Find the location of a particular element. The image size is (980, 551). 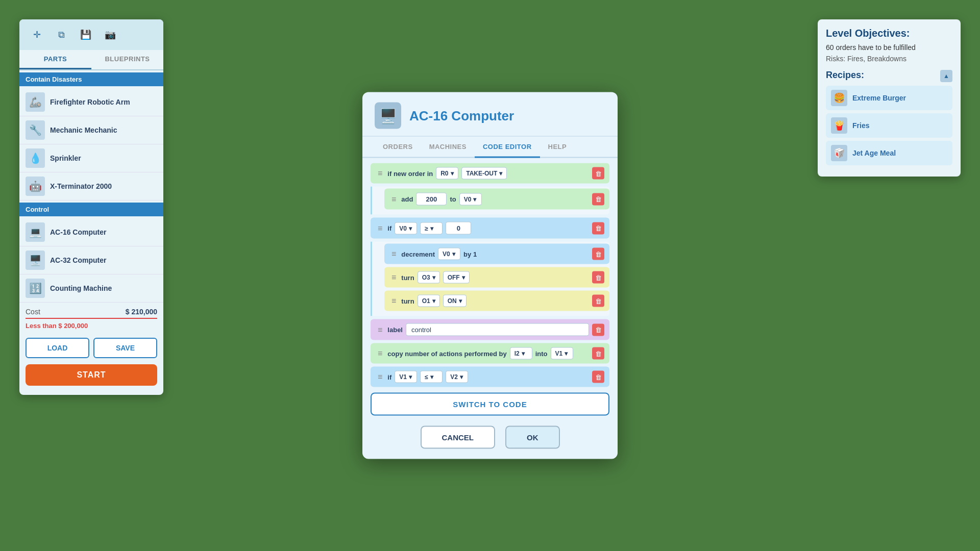

cmd-dropdown-v0-dec: V0 ▾ is located at coordinates (449, 254).